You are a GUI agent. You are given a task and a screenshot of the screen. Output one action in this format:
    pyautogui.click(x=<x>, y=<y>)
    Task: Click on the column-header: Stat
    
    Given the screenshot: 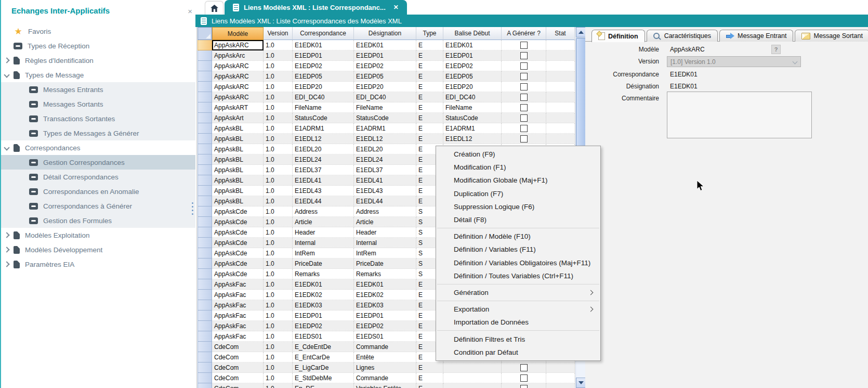 What is the action you would take?
    pyautogui.click(x=560, y=33)
    